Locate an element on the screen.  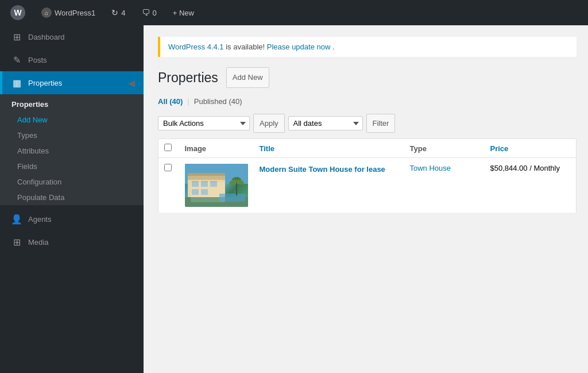
type-col-header: Type is located at coordinates (444, 148).